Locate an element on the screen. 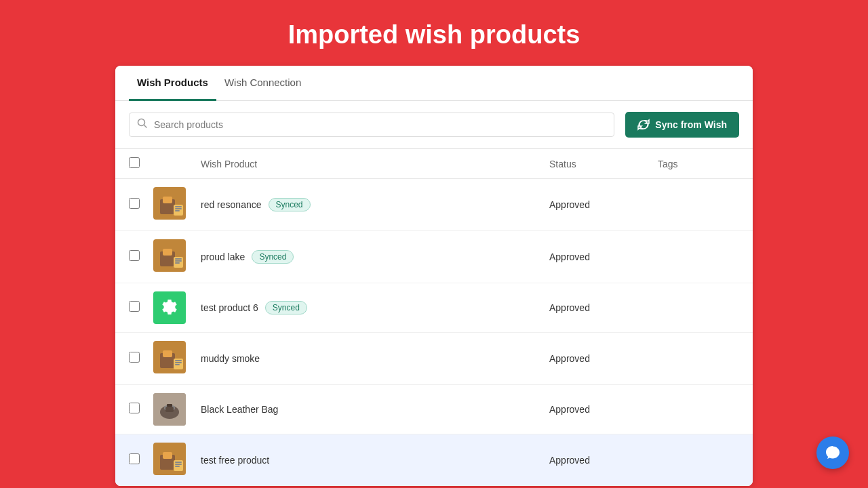 The width and height of the screenshot is (868, 488). search-input is located at coordinates (372, 125).